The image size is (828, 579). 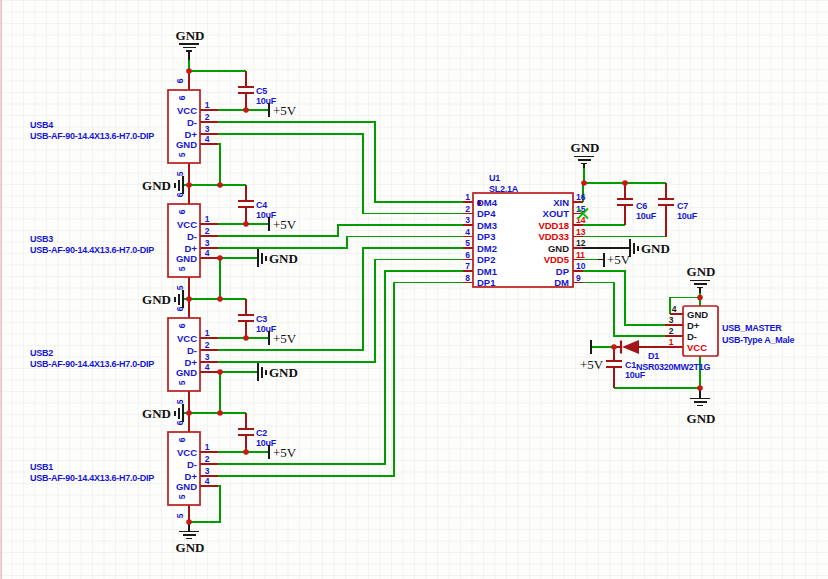 I want to click on pin-name: DP1, so click(x=486, y=282).